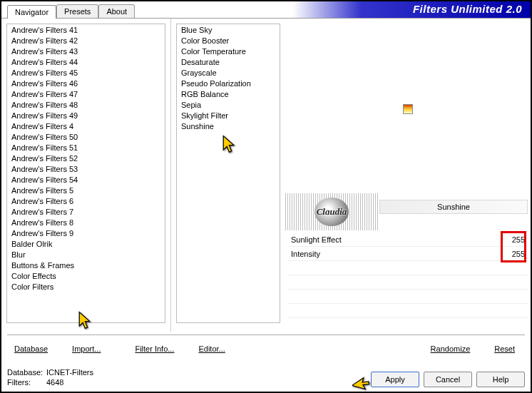 This screenshot has height=393, width=532. I want to click on status-db-value: ICNET-Filters, so click(70, 372).